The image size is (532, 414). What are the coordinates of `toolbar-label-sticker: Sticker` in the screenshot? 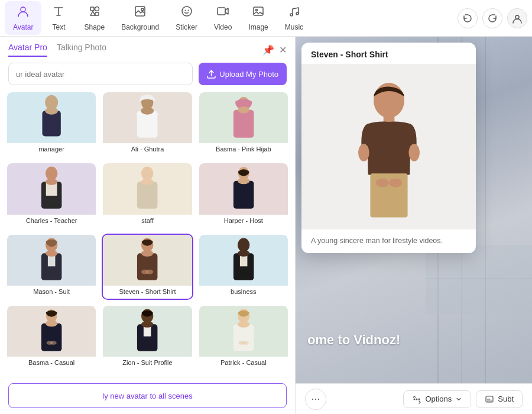 It's located at (187, 27).